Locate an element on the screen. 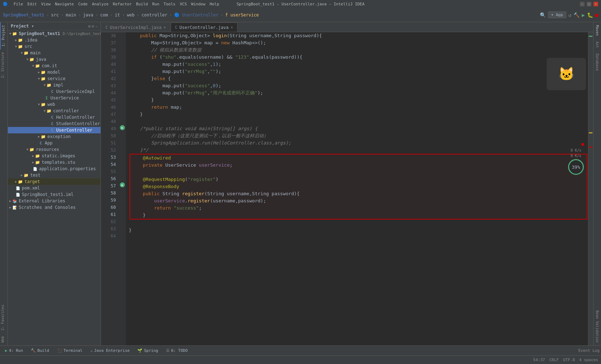 This screenshot has width=601, height=364. sidebar-minimize-icon: — is located at coordinates (97, 26).